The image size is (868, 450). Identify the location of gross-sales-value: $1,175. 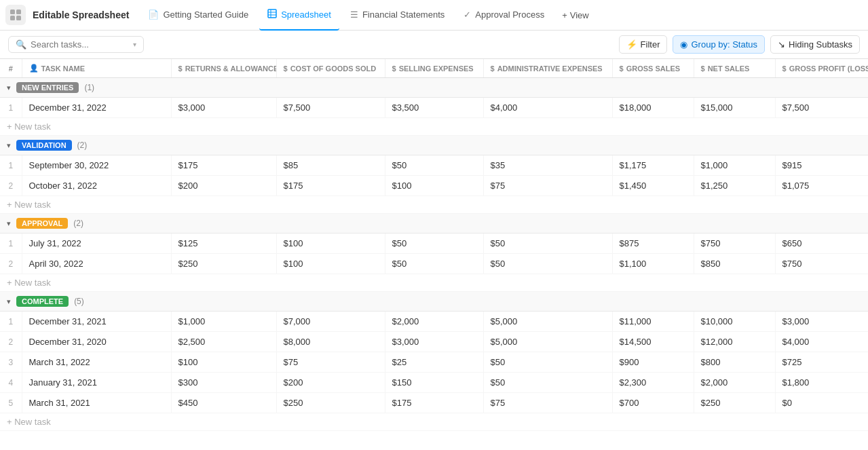
(653, 166).